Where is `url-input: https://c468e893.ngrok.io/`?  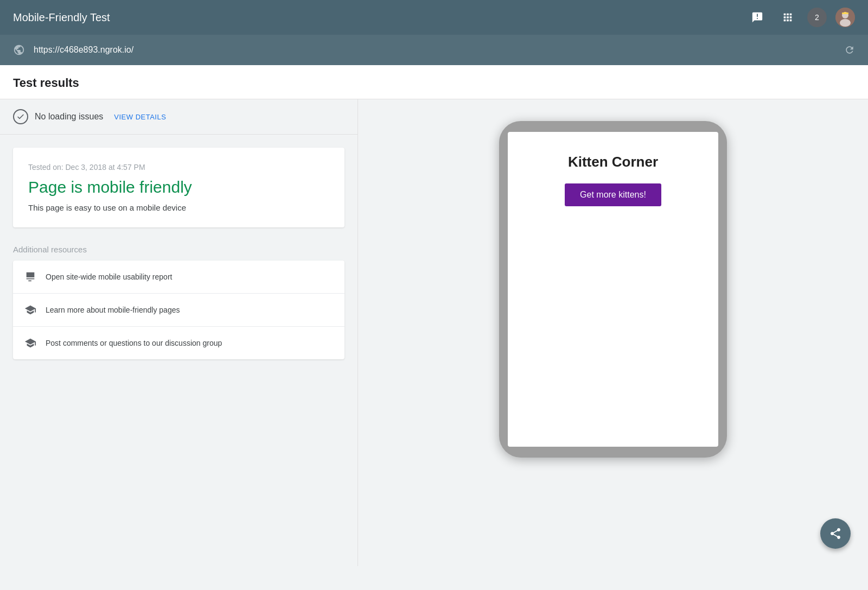 url-input: https://c468e893.ngrok.io/ is located at coordinates (435, 50).